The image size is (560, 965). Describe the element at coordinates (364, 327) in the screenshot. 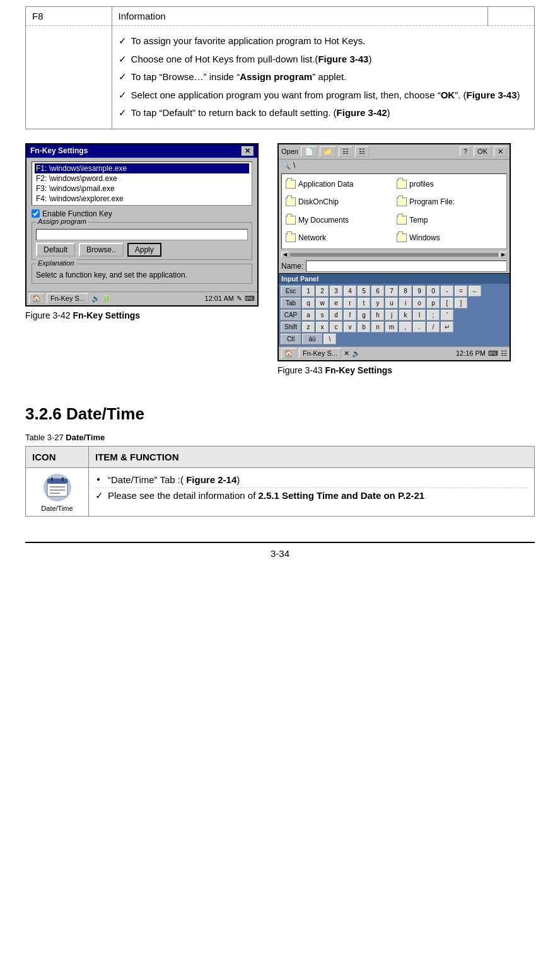

I see `key-b: b` at that location.